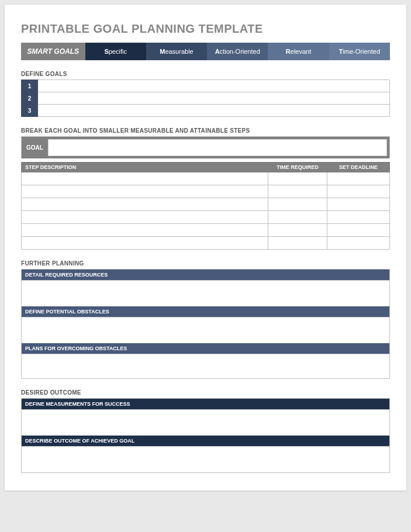 This screenshot has height=532, width=411. What do you see at coordinates (206, 111) in the screenshot?
I see `goal-row: 3` at bounding box center [206, 111].